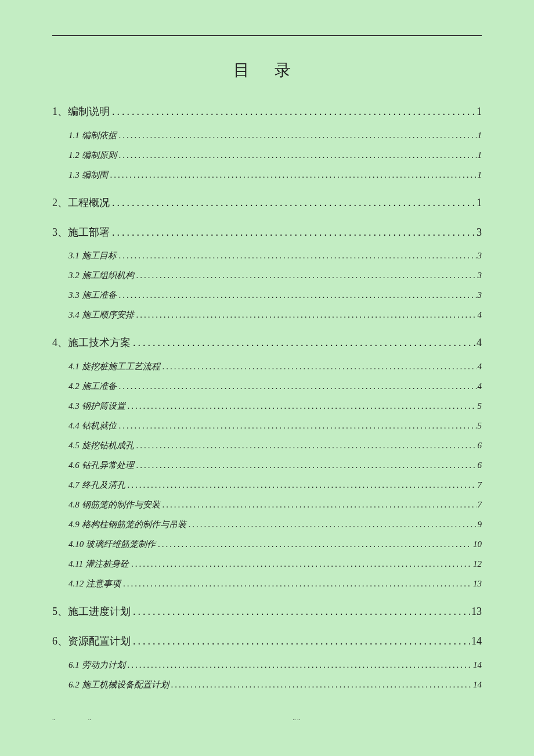  What do you see at coordinates (101, 315) in the screenshot?
I see `toc-label: 3.4 施工顺序安排` at bounding box center [101, 315].